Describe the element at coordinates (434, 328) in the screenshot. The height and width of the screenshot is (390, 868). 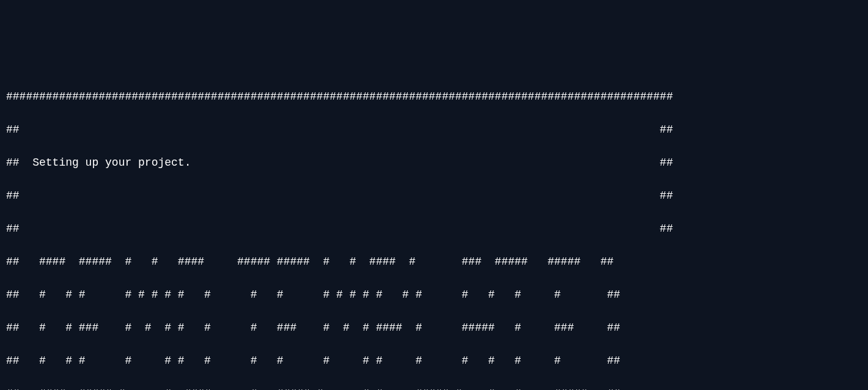
I see `ascii-art-line: ## # # ### # # # # # # ### # # # #### # …` at that location.